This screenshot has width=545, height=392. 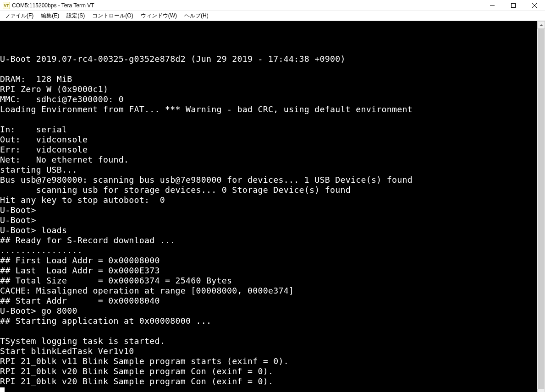 I want to click on vertical-scrollbar, so click(x=541, y=207).